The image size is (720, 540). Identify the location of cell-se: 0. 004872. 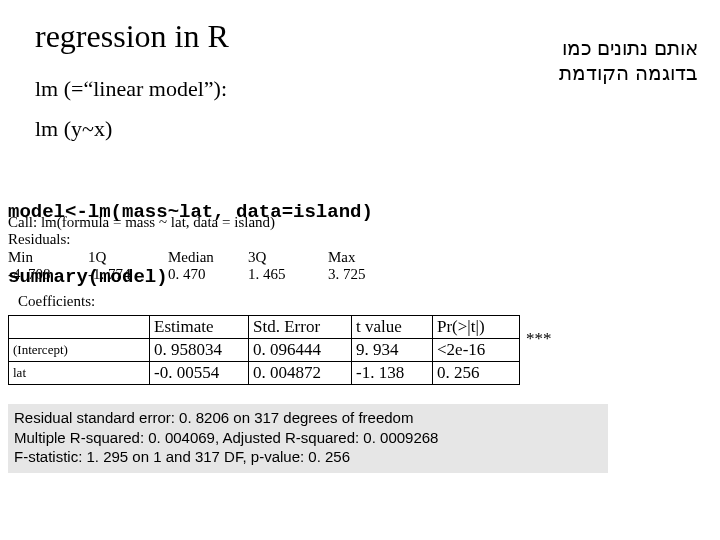
(300, 374).